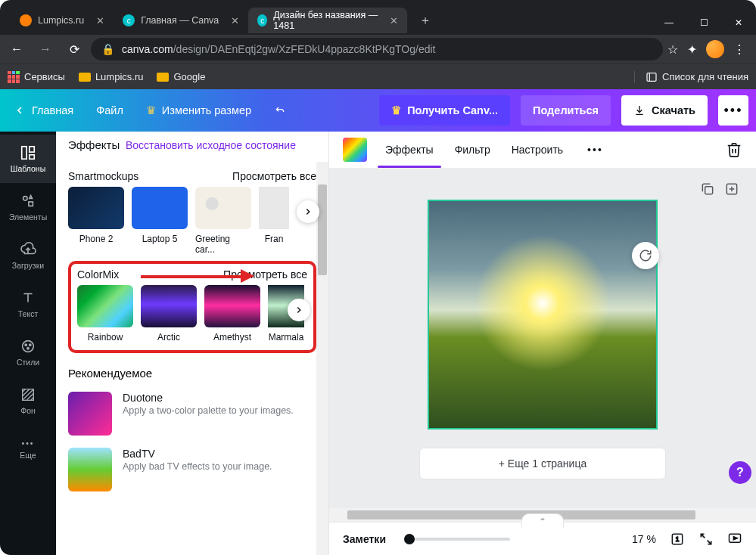 Image resolution: width=756 pixels, height=555 pixels. What do you see at coordinates (325, 20) in the screenshot?
I see `tab-title: Дизайн без названия — 1481` at bounding box center [325, 20].